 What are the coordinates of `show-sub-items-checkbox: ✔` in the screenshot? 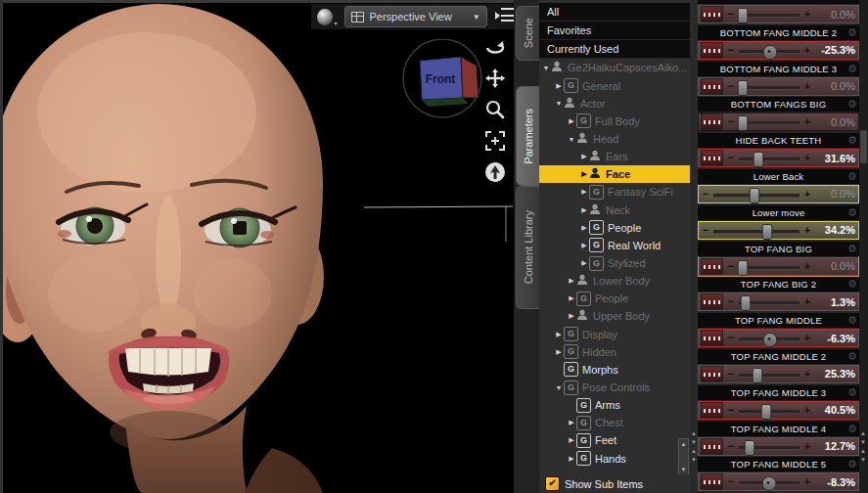 It's located at (552, 483).